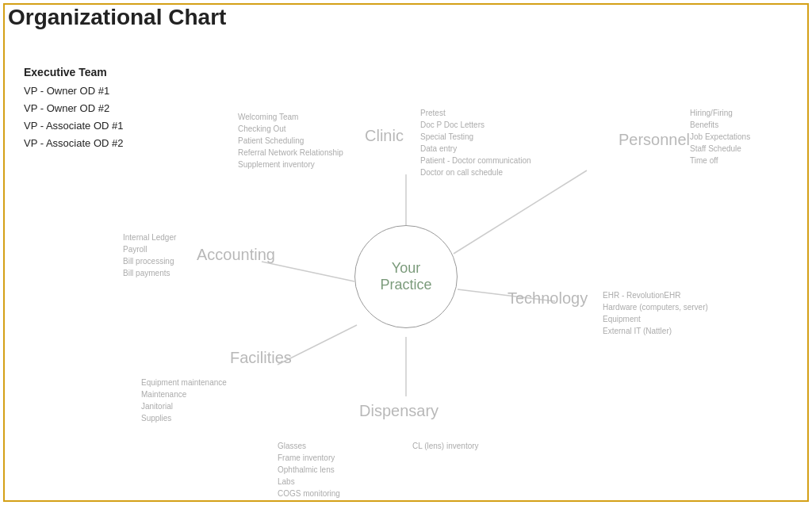 Image resolution: width=812 pixels, height=505 pixels. What do you see at coordinates (720, 136) in the screenshot?
I see `personnel-details: Hiring/Firing Benefits Job Expectations …` at bounding box center [720, 136].